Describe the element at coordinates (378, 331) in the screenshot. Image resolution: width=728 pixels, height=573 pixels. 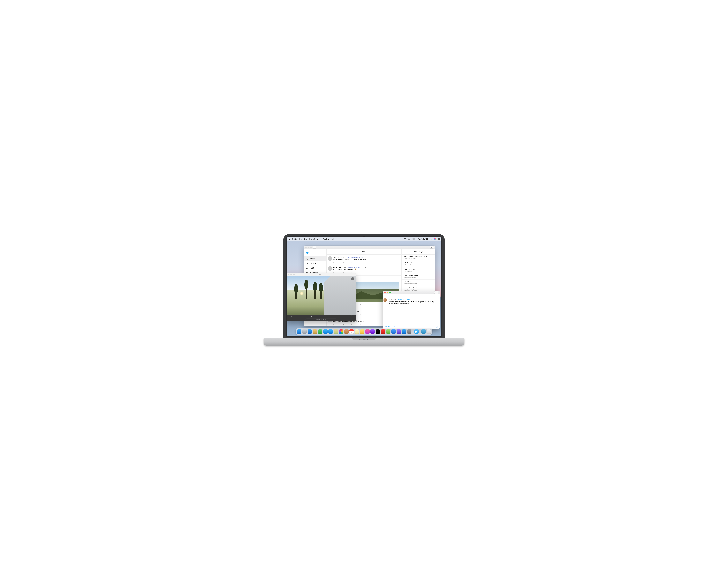
I see `dock-app-tv` at that location.